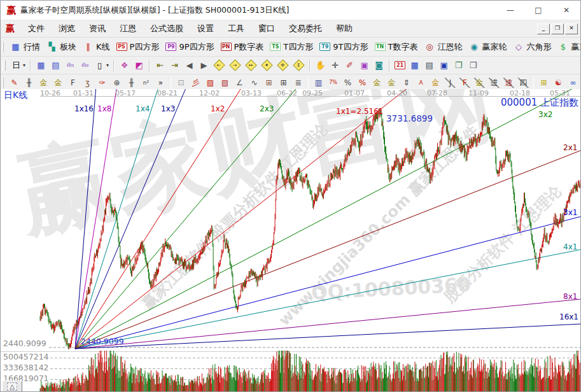 Image resolution: width=581 pixels, height=392 pixels. I want to click on shift-left-button: ←, so click(219, 66).